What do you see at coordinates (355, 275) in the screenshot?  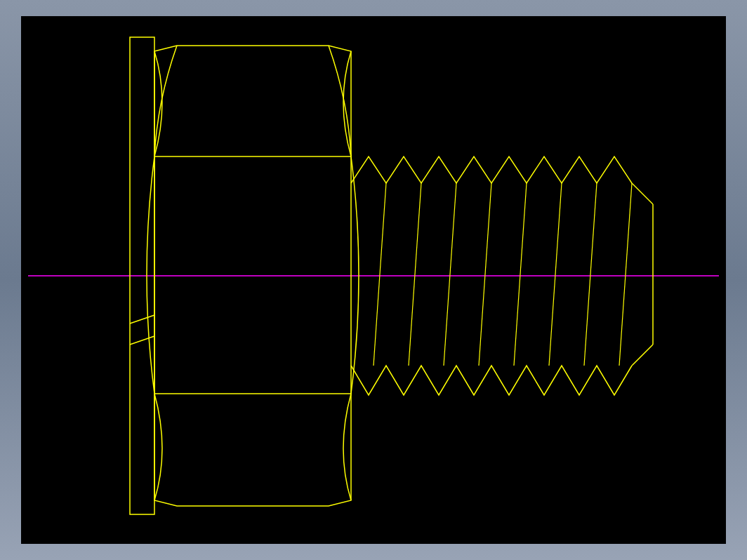 I see `nut-middle-right-arc` at bounding box center [355, 275].